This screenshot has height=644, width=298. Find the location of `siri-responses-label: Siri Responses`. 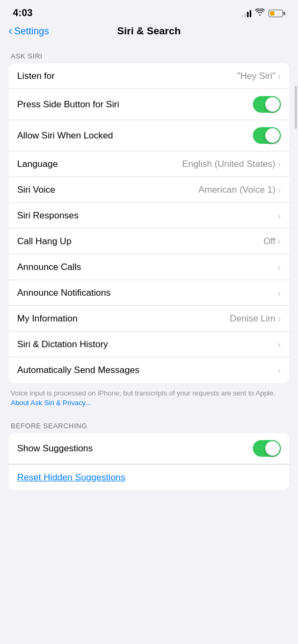

siri-responses-label: Siri Responses is located at coordinates (48, 216).